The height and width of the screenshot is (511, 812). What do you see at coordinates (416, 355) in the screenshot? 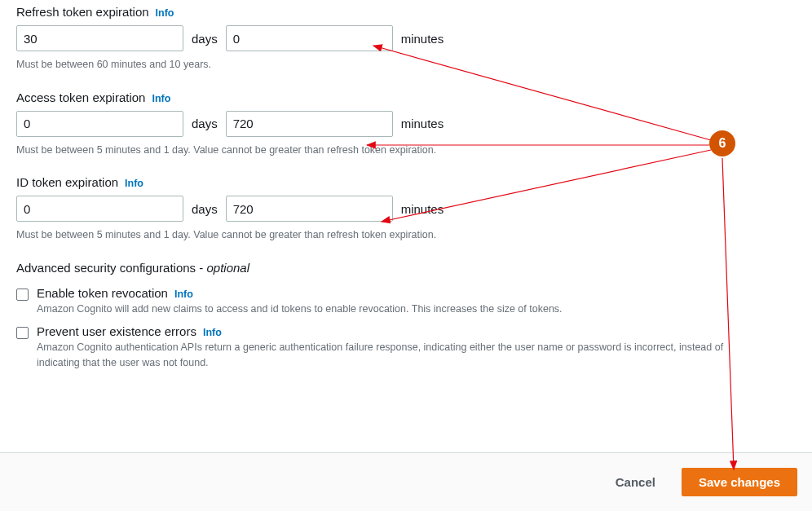
I see `prevent-user-existence-desc: Amazon Cognito authentication APIs retur…` at bounding box center [416, 355].